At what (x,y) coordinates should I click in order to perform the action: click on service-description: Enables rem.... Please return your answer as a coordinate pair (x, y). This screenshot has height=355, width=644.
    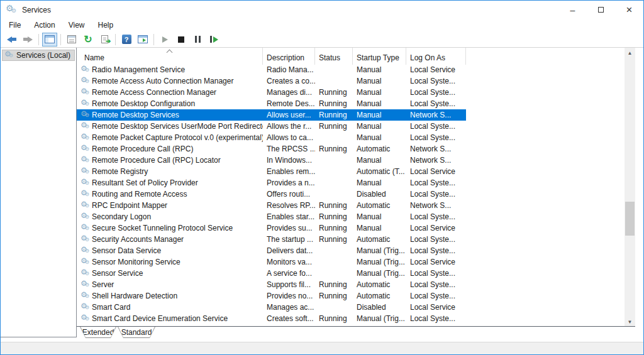
    Looking at the image, I should click on (289, 172).